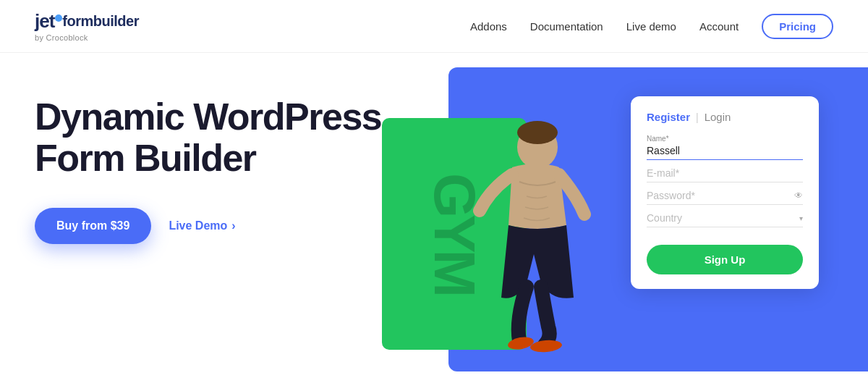 The image size is (868, 378). What do you see at coordinates (434, 26) in the screenshot?
I see `header: jet formbuilder by Crocoblock Addons Doc…` at bounding box center [434, 26].